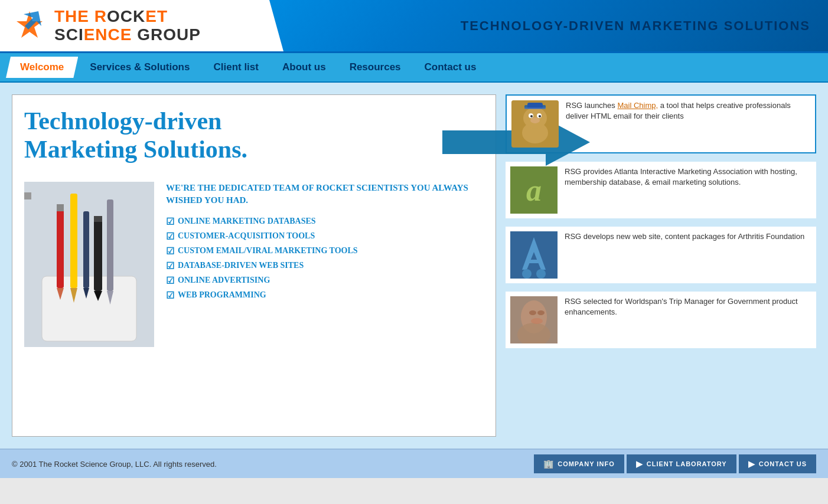  Describe the element at coordinates (325, 295) in the screenshot. I see `list-item: ☑ Web programming` at that location.